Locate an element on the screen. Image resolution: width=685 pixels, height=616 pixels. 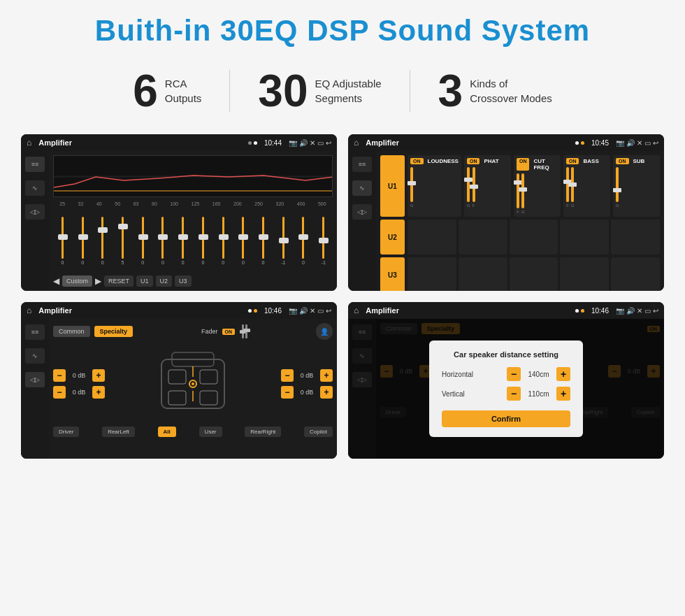
fader-main: − 0 dB + − 0 dB + is located at coordinates (193, 384).